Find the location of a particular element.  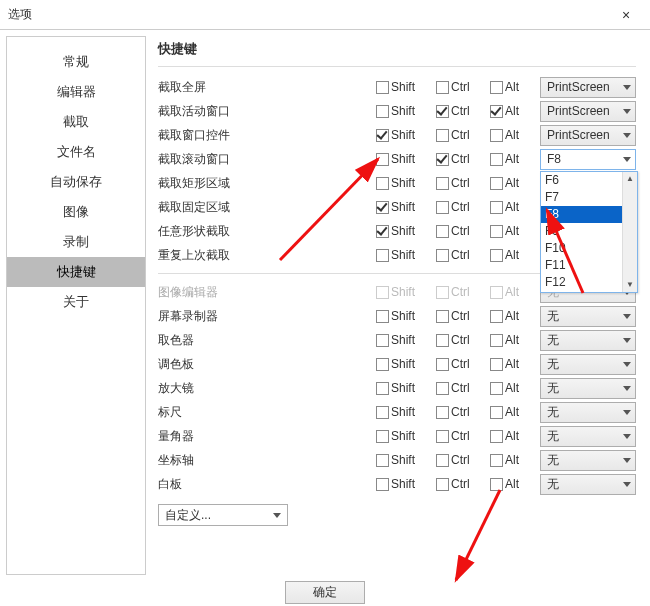

sidebar-item: 快捷键 is located at coordinates (76, 272).